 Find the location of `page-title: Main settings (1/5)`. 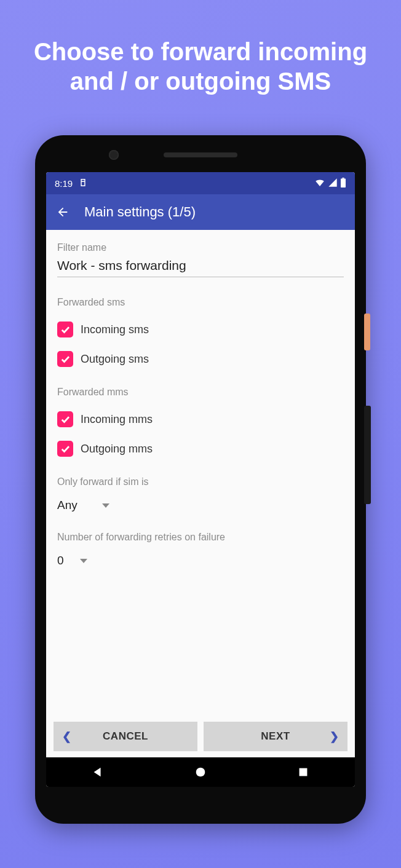

page-title: Main settings (1/5) is located at coordinates (140, 212).